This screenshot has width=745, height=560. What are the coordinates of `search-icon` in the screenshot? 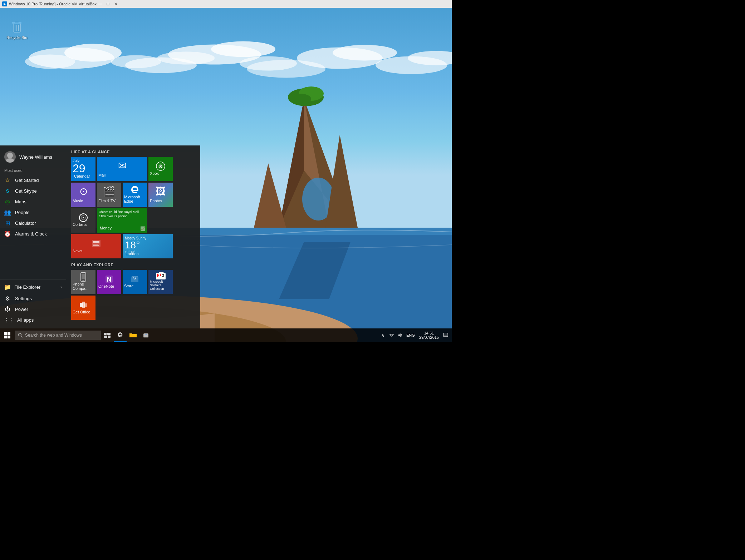 It's located at (20, 335).